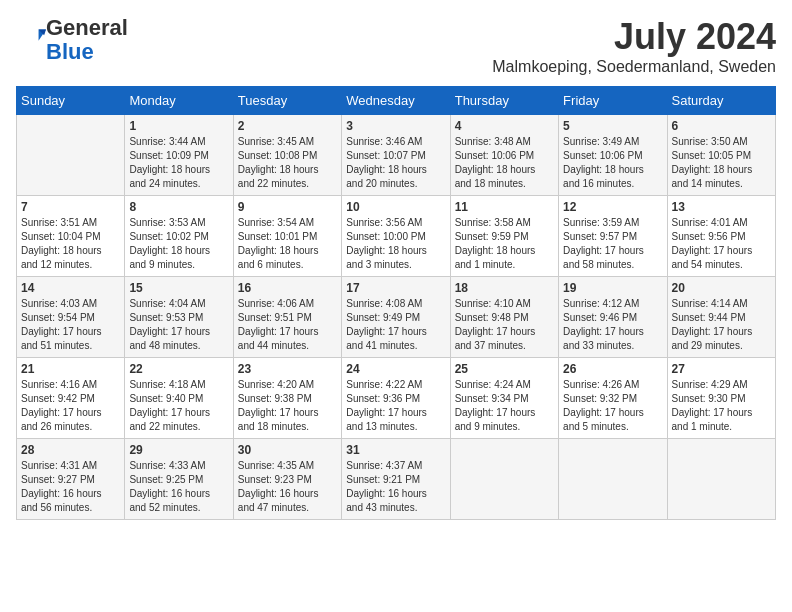 The image size is (792, 612). Describe the element at coordinates (71, 236) in the screenshot. I see `calendar-cell: 7Sunrise: 3:51 AM Sunset: 10:04 PM Dayli…` at that location.